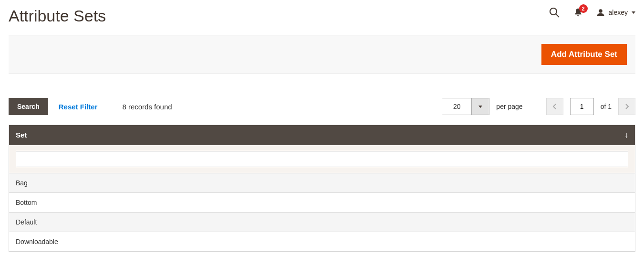  Describe the element at coordinates (616, 12) in the screenshot. I see `user-menu: alexey` at that location.